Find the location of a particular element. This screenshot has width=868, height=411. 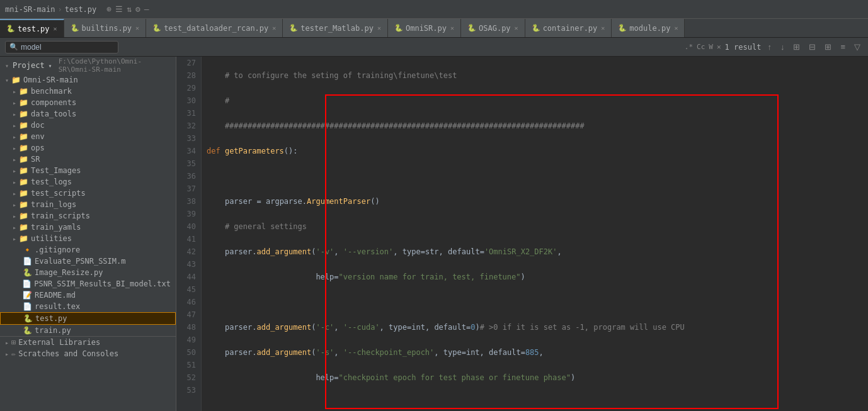

sidebar-root-folder: 📁 Omni-SR-main is located at coordinates (88, 80).